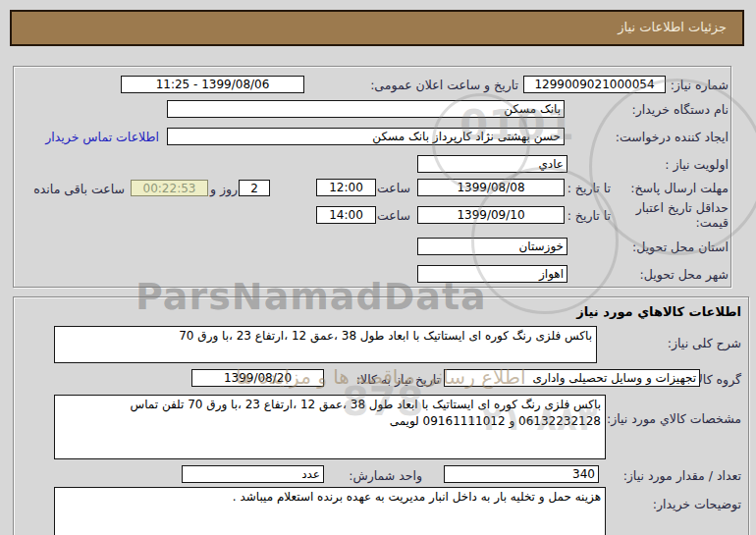  I want to click on goods-group-field: تجهیزات و وسایل تحصیلی واداری, so click(571, 378).